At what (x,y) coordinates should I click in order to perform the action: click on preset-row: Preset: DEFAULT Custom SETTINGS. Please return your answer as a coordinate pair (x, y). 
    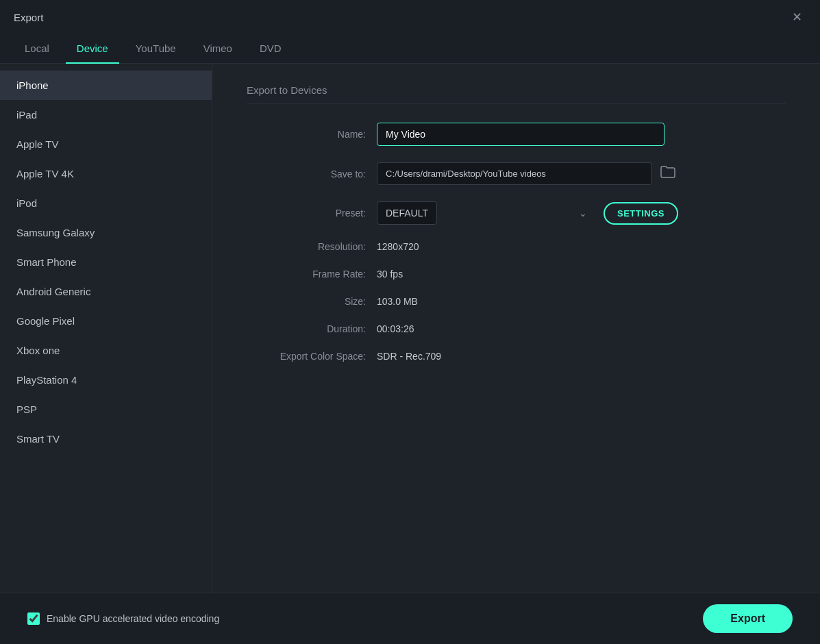
    Looking at the image, I should click on (517, 213).